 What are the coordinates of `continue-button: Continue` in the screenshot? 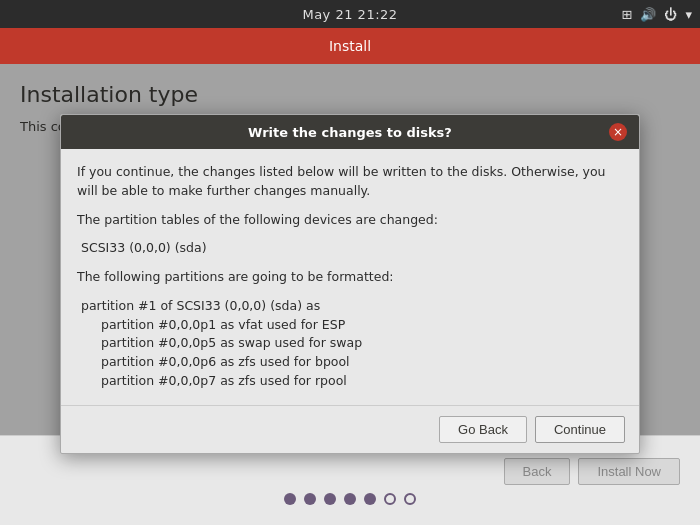 It's located at (580, 430).